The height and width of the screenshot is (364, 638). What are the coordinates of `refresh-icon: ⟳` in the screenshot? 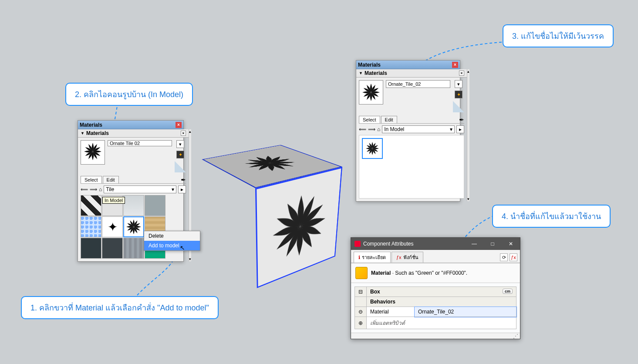 It's located at (504, 257).